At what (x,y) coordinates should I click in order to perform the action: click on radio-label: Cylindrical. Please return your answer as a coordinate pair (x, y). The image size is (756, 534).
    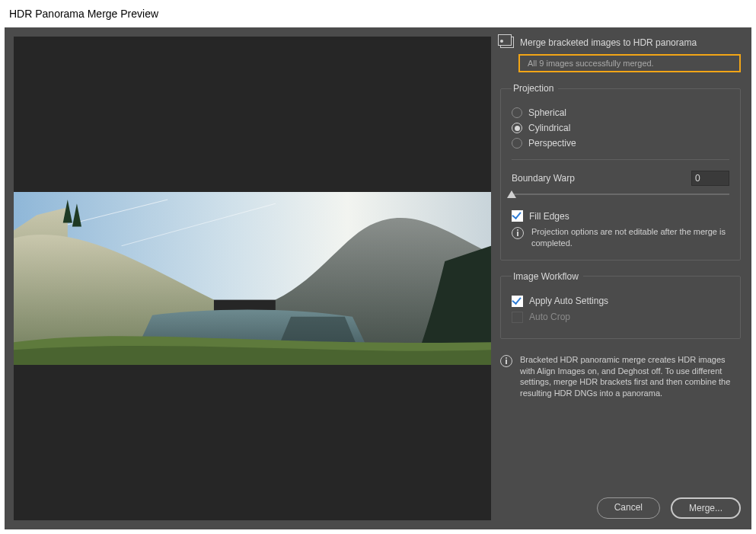
    Looking at the image, I should click on (550, 128).